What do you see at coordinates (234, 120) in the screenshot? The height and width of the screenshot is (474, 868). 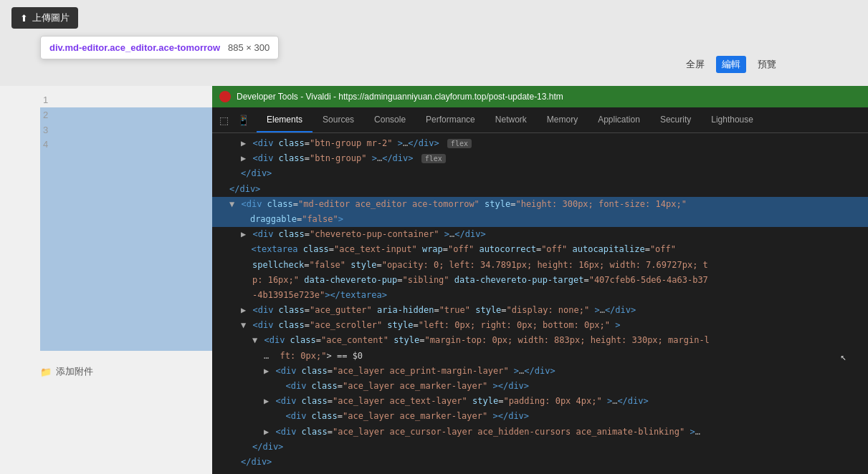 I see `tab-icons: ⬚ 📱` at bounding box center [234, 120].